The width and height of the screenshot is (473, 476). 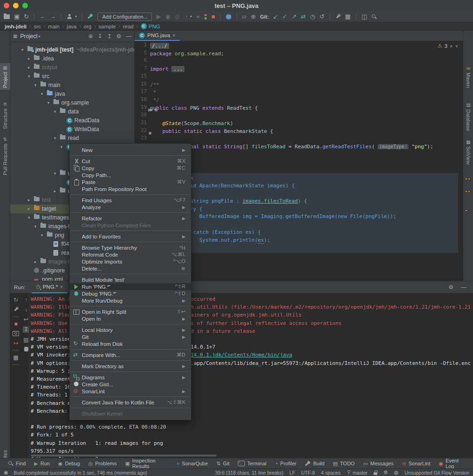 What do you see at coordinates (151, 26) in the screenshot?
I see `breadcrumb-item-active: PNG` at bounding box center [151, 26].